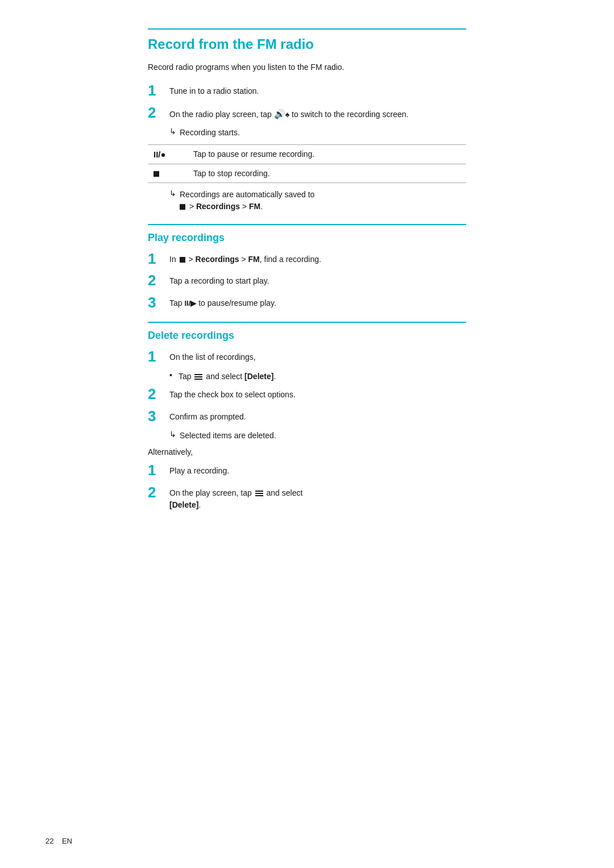 The width and height of the screenshot is (614, 868). I want to click on page-footer: 22 EN, so click(59, 841).